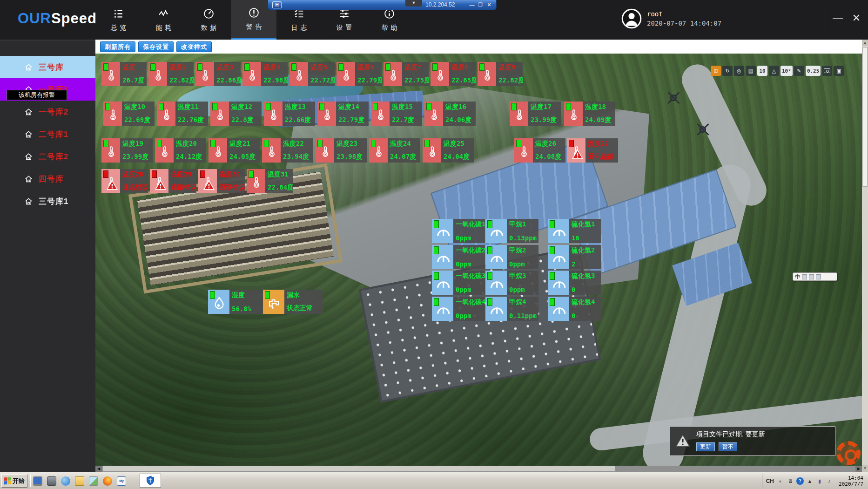 The width and height of the screenshot is (868, 489). What do you see at coordinates (706, 447) in the screenshot?
I see `update-button: 更新` at bounding box center [706, 447].